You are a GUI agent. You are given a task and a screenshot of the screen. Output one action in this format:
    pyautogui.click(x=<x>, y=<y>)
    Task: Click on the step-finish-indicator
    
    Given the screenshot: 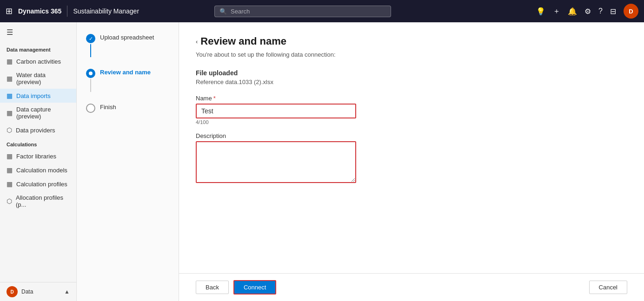 What is the action you would take?
    pyautogui.click(x=91, y=108)
    